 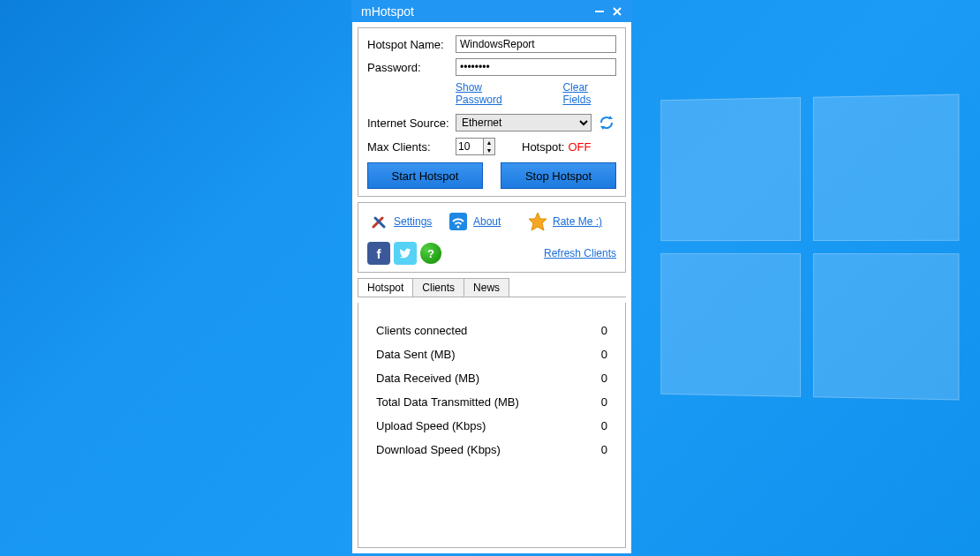 What do you see at coordinates (411, 44) in the screenshot?
I see `hotspot-name-label: Hotspot Name:` at bounding box center [411, 44].